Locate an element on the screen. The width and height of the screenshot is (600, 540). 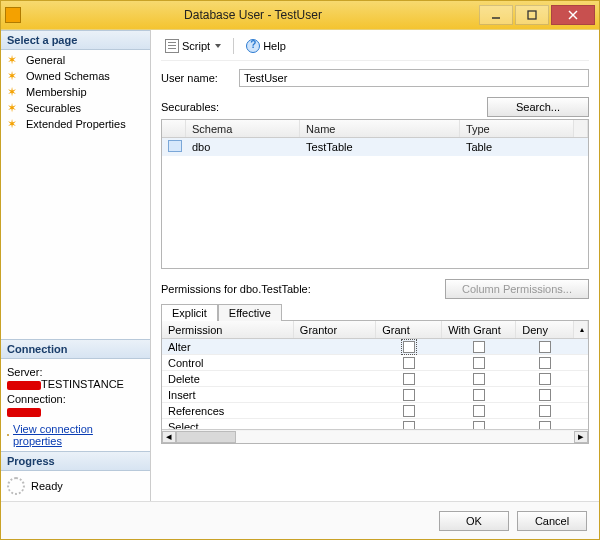
view-connection-properties-link: View connection properties is located at coordinates (76, 435).